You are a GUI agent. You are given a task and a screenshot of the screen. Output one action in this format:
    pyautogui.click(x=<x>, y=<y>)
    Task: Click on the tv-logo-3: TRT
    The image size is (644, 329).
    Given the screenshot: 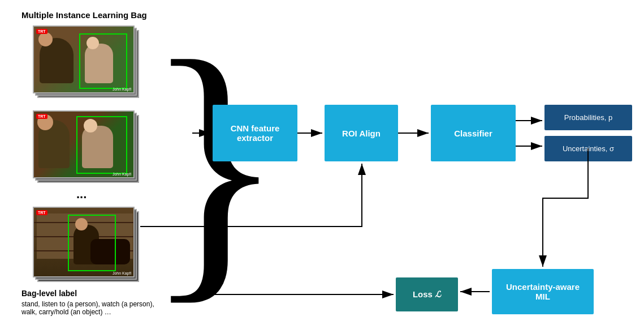 What is the action you would take?
    pyautogui.click(x=42, y=213)
    